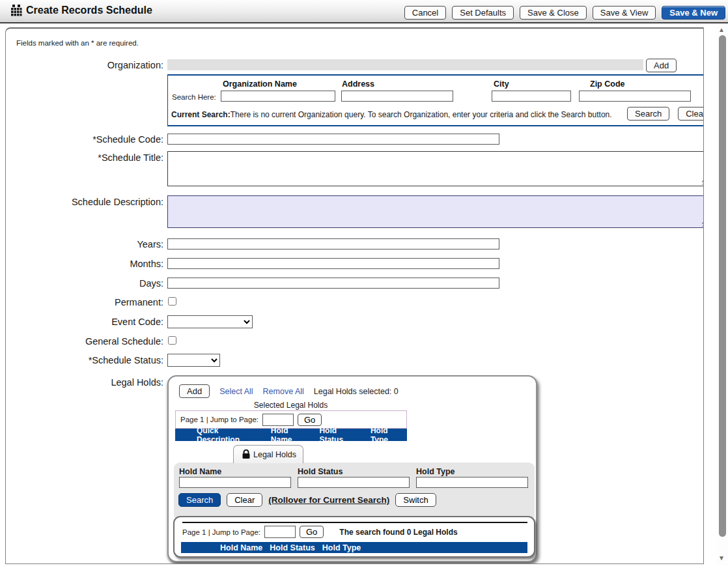 Image resolution: width=728 pixels, height=570 pixels. What do you see at coordinates (354, 537) in the screenshot?
I see `legal-holds-results-box: Page 1 | Jump to Page: Go The search fou…` at bounding box center [354, 537].